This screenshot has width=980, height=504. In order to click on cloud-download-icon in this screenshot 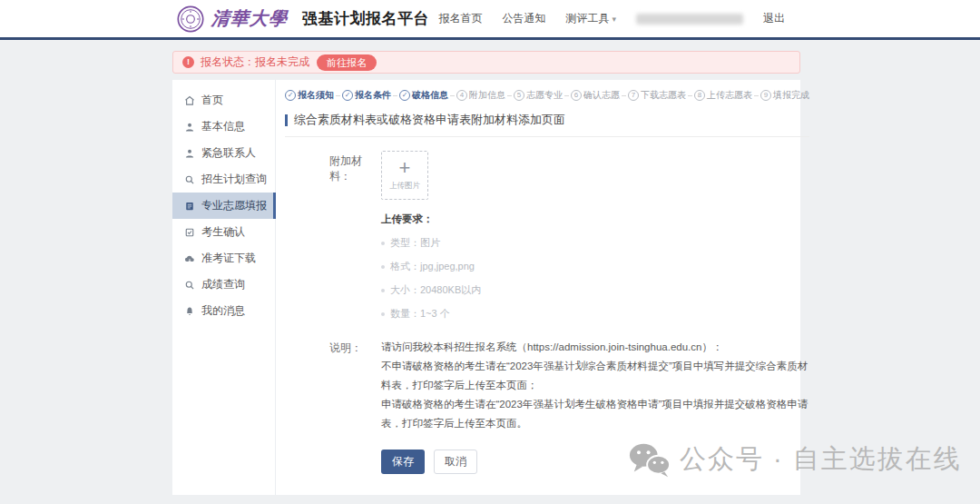, I will do `click(190, 259)`.